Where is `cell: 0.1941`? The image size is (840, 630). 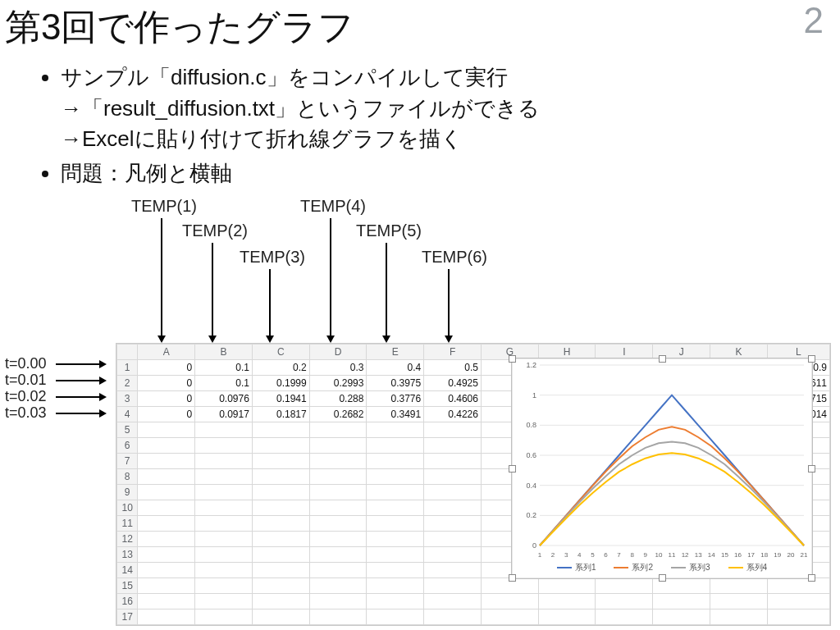
cell: 0.1941 is located at coordinates (281, 399).